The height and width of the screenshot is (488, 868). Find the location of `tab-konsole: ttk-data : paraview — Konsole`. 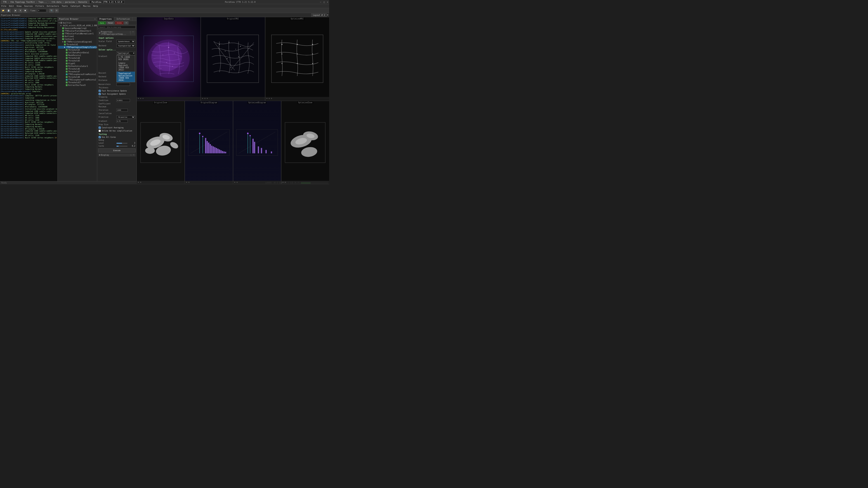

tab-konsole: ttk-data : paraview — Konsole is located at coordinates (69, 2).